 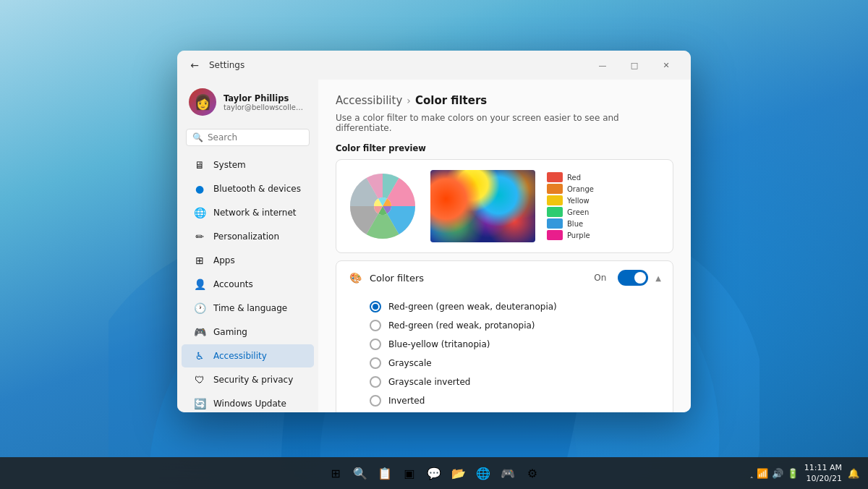 What do you see at coordinates (250, 404) in the screenshot?
I see `nav-label-update: Windows Update` at bounding box center [250, 404].